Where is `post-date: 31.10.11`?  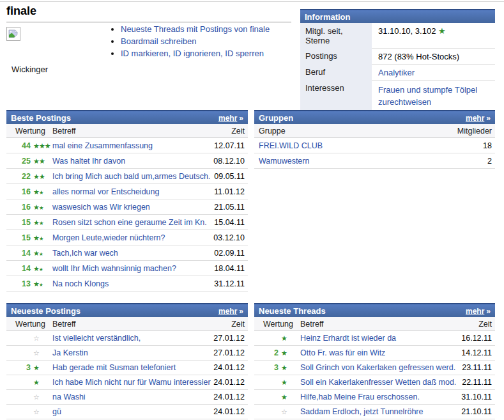 post-date: 31.10.11 is located at coordinates (477, 398).